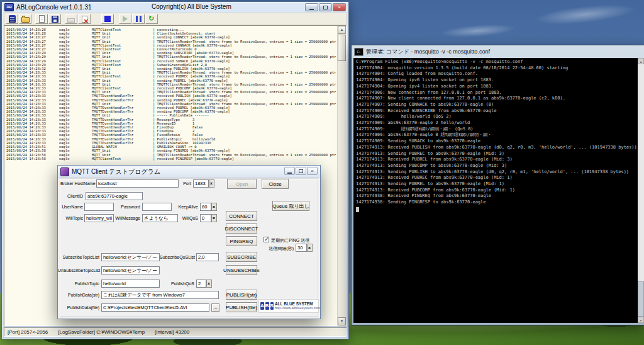 The image size is (644, 345). What do you see at coordinates (131, 257) in the screenshot?
I see `subscribe-topic-input` at bounding box center [131, 257].